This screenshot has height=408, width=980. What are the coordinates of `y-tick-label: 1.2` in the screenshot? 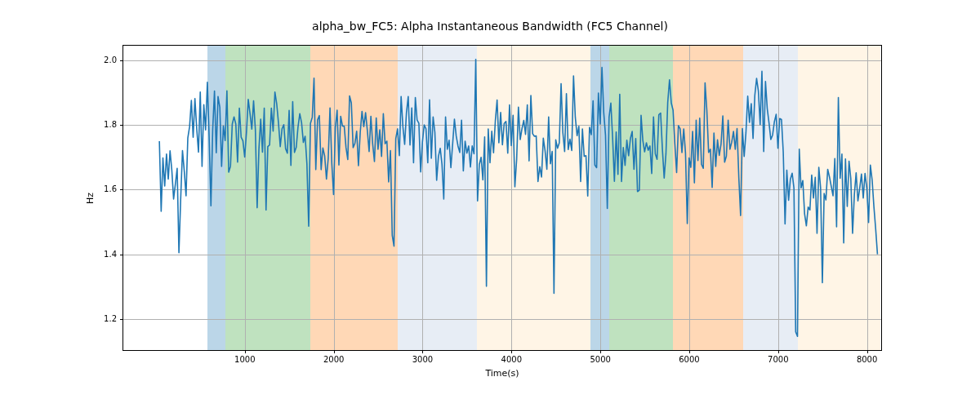 It's located at (104, 319).